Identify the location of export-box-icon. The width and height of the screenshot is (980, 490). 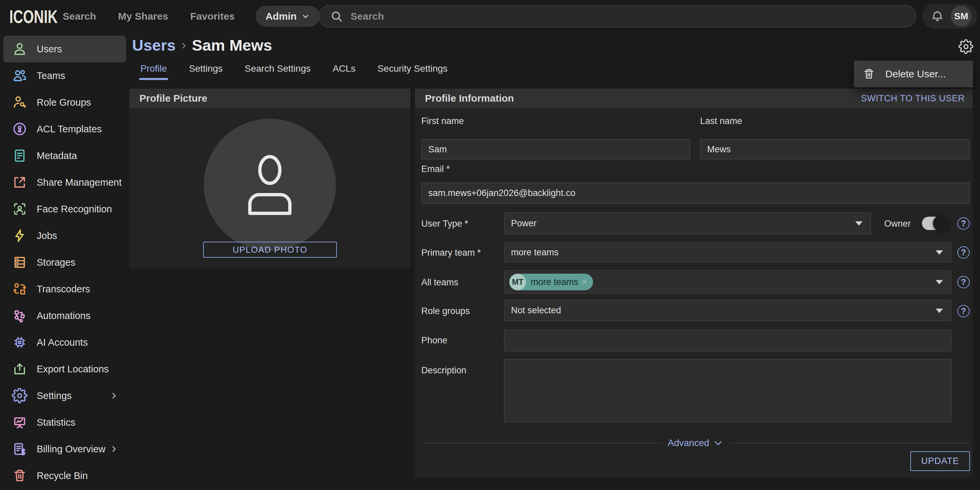
(20, 369).